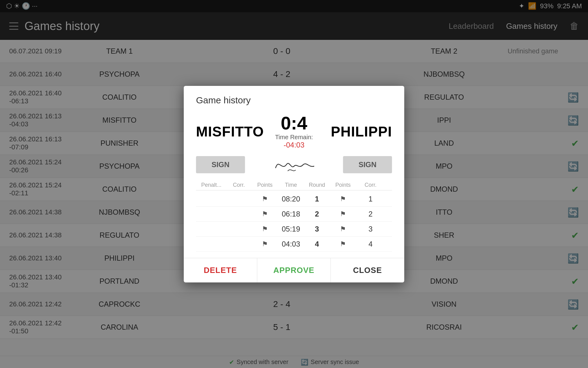 The height and width of the screenshot is (368, 588). What do you see at coordinates (371, 229) in the screenshot?
I see `gd-points-right: 3` at bounding box center [371, 229].